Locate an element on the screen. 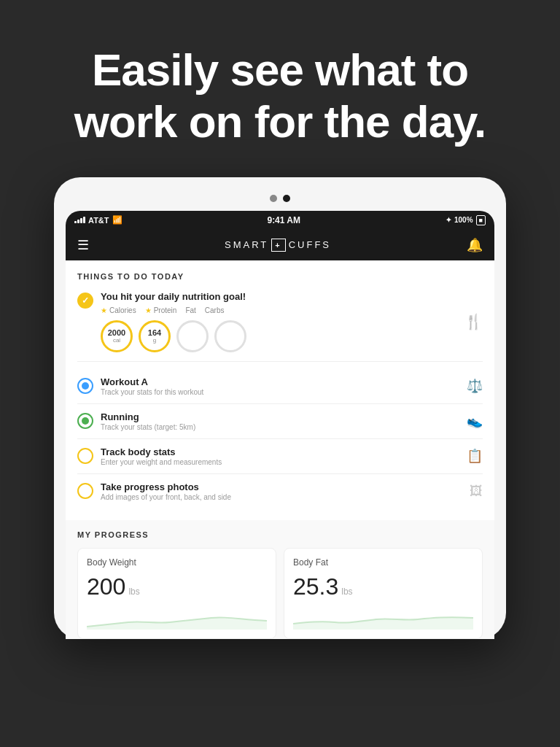 This screenshot has width=560, height=747. star-protein: ★ is located at coordinates (149, 311).